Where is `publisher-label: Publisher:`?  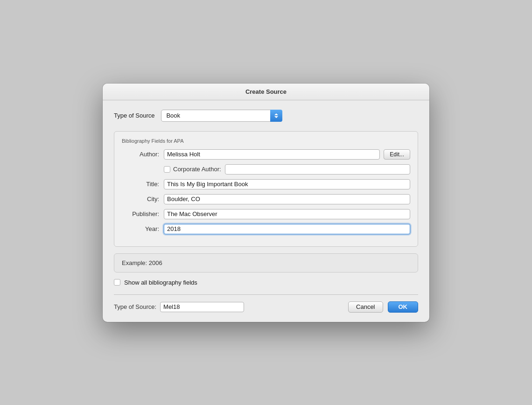 publisher-label: Publisher: is located at coordinates (143, 214).